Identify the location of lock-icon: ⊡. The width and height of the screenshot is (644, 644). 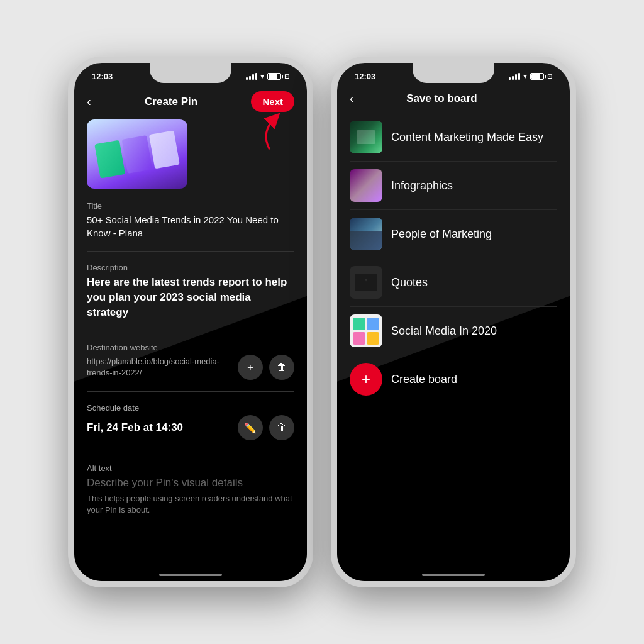
(287, 77).